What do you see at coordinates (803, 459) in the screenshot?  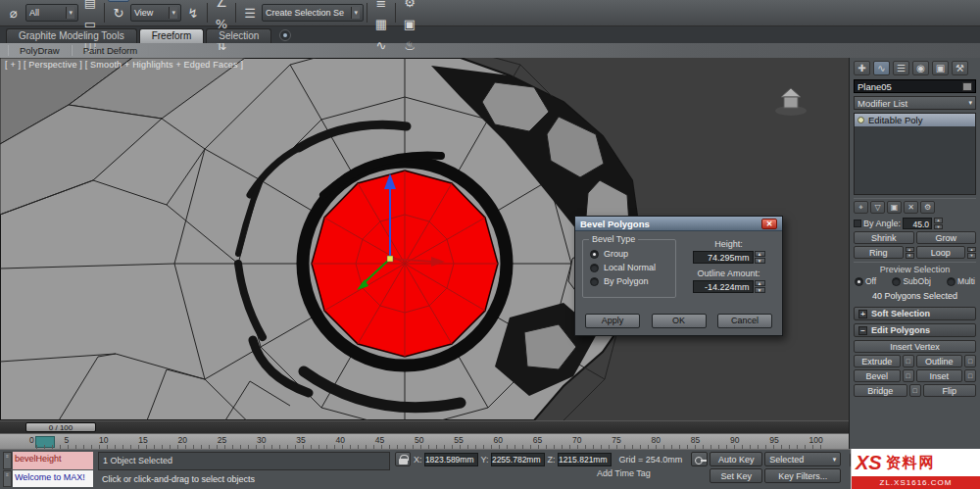 I see `key-mode-dropdown: Selected ▾` at bounding box center [803, 459].